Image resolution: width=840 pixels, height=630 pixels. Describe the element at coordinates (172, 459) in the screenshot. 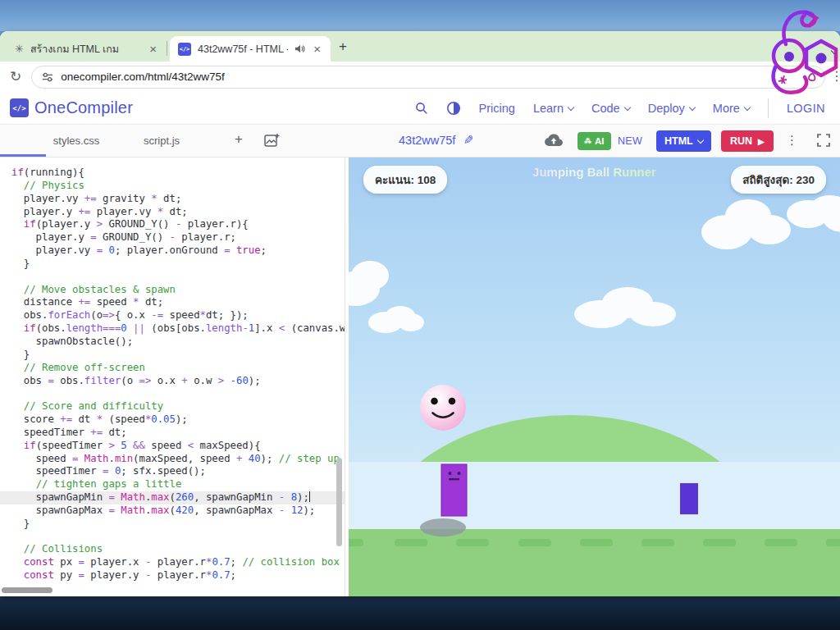

I see `code-line: speed = Math.min(maxSpeed, speed + 40); …` at that location.